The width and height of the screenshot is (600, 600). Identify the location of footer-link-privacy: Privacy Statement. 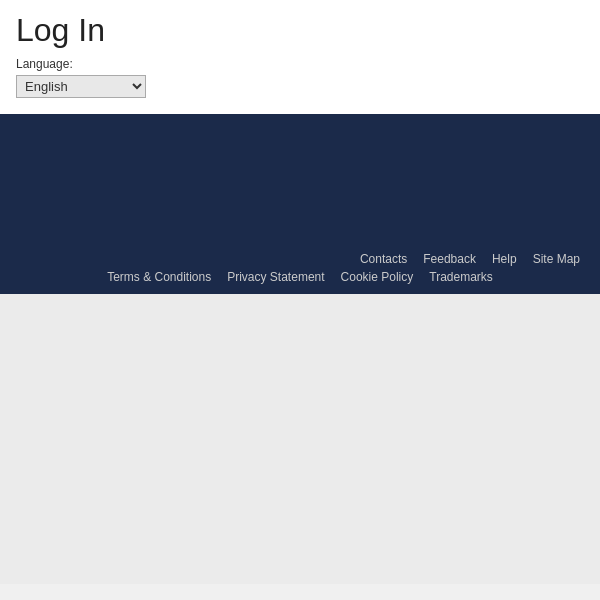
(276, 277).